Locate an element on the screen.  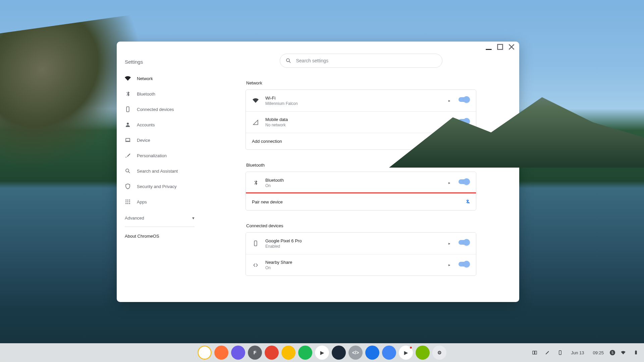
shelf-app-chrome is located at coordinates (205, 353).